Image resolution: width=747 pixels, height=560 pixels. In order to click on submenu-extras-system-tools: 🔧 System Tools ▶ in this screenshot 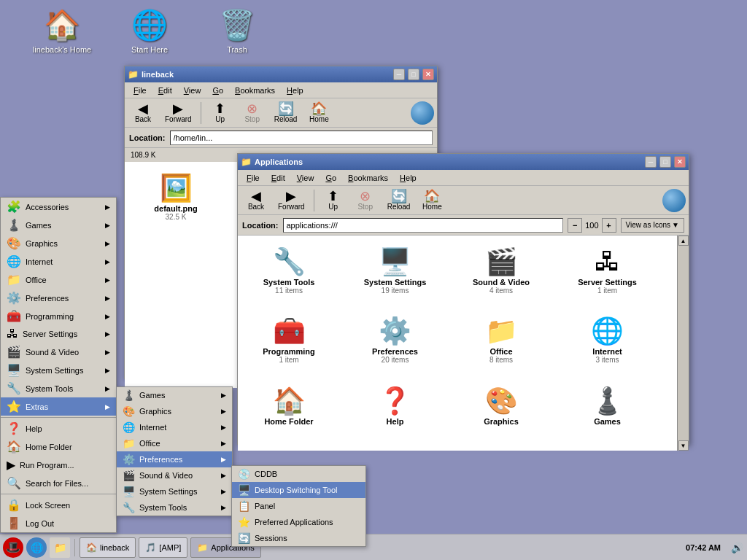, I will do `click(174, 508)`.